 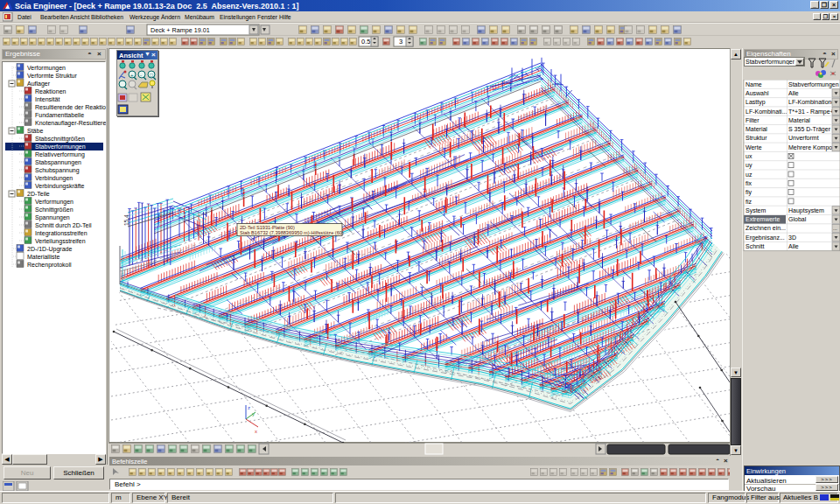 What do you see at coordinates (254, 414) in the screenshot?
I see `svg-text: y` at bounding box center [254, 414].